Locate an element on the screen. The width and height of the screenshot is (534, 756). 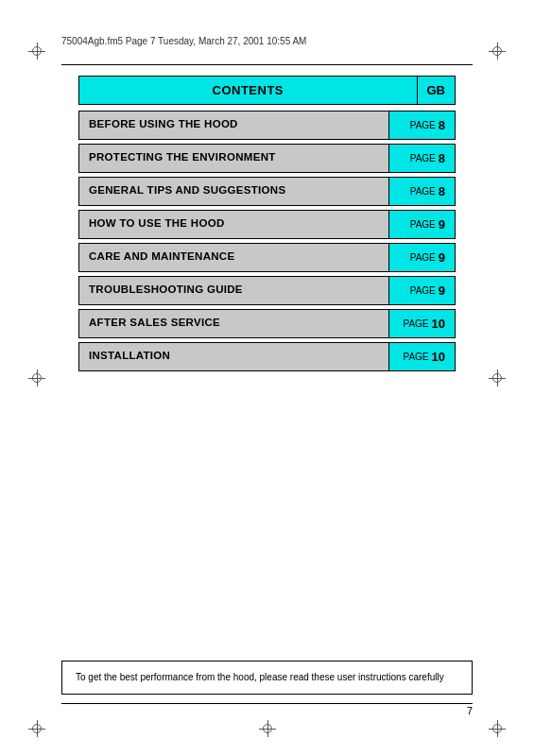
toc-row: GENERAL TIPS AND SUGGESTIONSPAGE 8 is located at coordinates (267, 191).